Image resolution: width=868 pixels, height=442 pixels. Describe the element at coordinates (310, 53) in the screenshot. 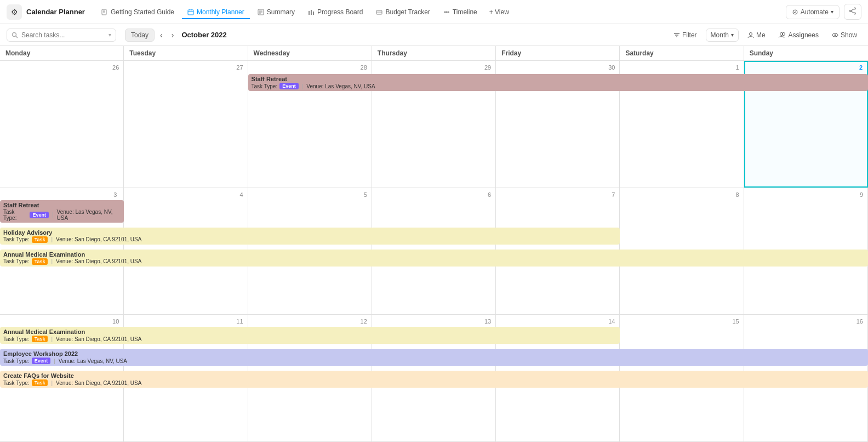

I see `day-wednesday: Wednesday` at that location.